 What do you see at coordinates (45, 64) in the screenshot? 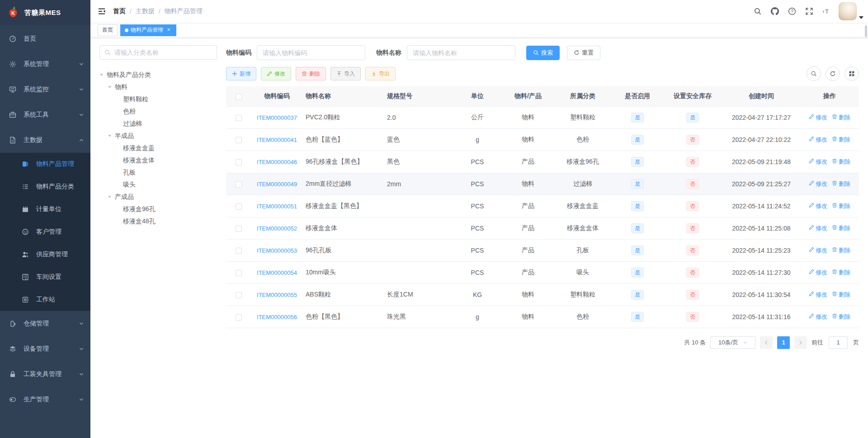
I see `sidebar-item-系统管理: 系统管理` at bounding box center [45, 64].